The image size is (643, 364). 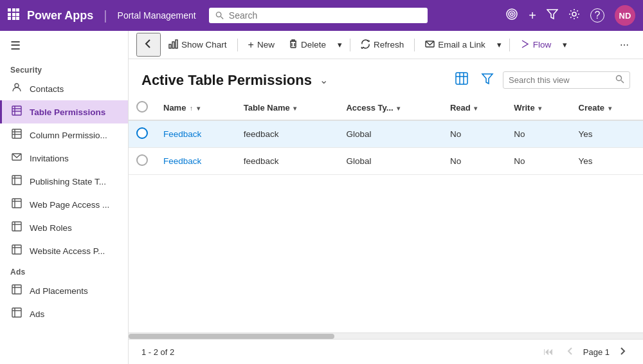 I want to click on columns-icon-button, so click(x=462, y=80).